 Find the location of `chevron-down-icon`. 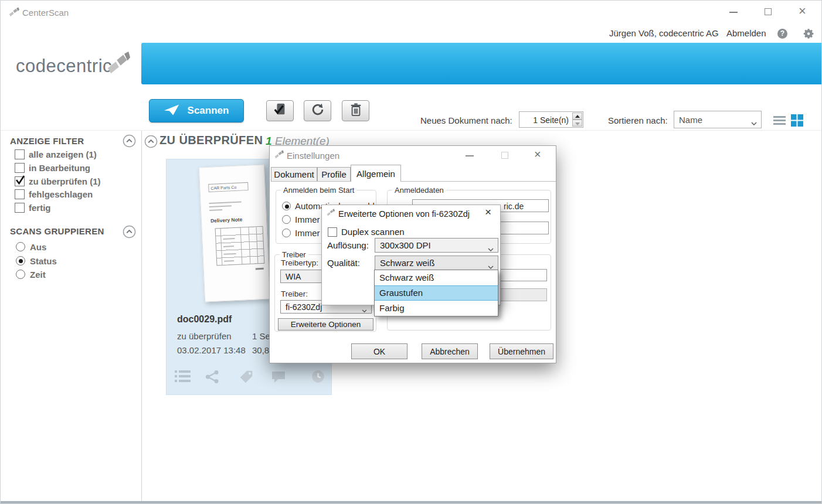

chevron-down-icon is located at coordinates (491, 248).